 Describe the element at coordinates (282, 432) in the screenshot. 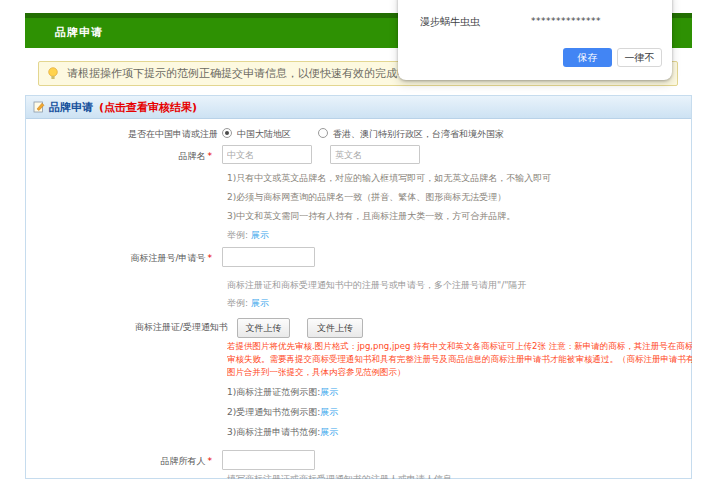

I see `certificate-example-3: 3)商标注册申请书范例:展示` at that location.